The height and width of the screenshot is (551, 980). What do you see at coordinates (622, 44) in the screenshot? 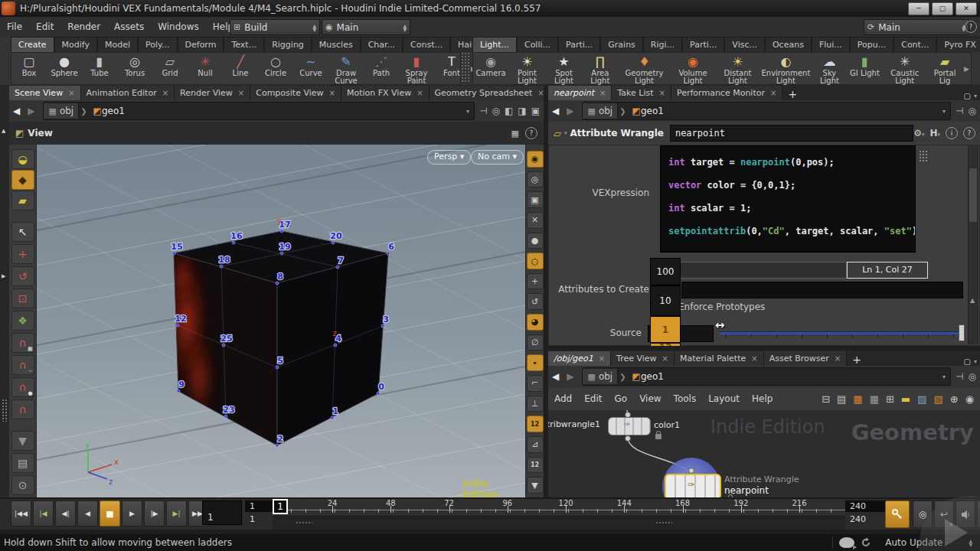
I see `shelf-tab-grains: Grains` at bounding box center [622, 44].